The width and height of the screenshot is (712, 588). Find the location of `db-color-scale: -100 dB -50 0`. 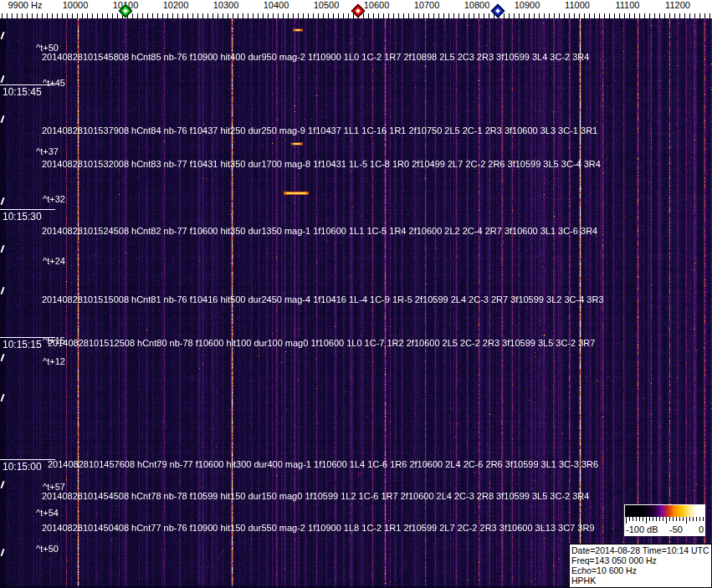

db-color-scale: -100 dB -50 0 is located at coordinates (664, 520).